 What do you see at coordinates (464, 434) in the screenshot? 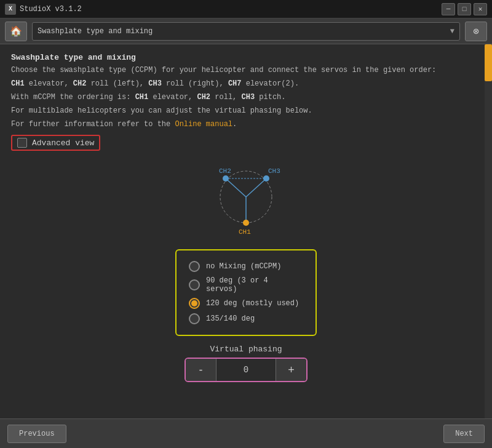
I see `next-button: Next` at bounding box center [464, 434].